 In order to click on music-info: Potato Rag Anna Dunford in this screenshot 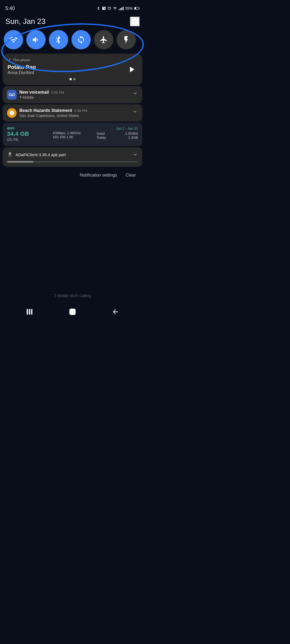, I will do `click(22, 70)`.